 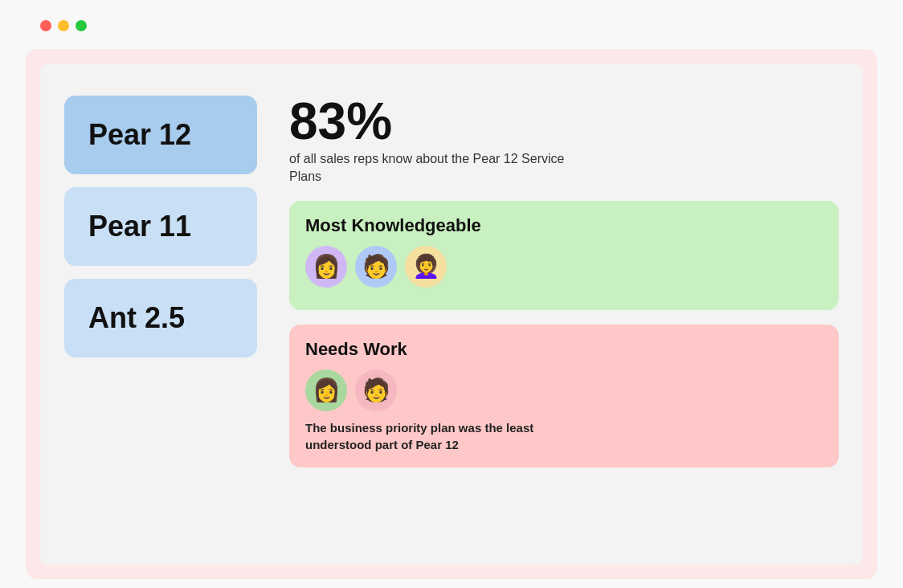 I want to click on product-item-ant25: Ant 2.5, so click(x=161, y=318).